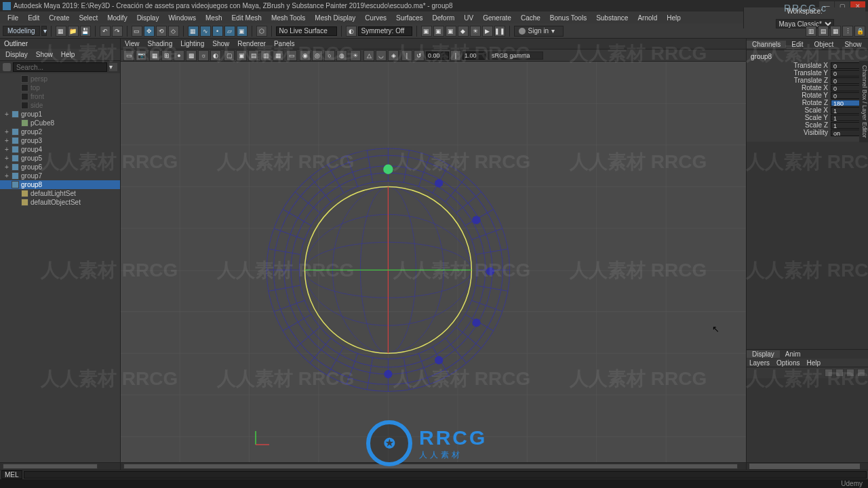 The width and height of the screenshot is (868, 488). I want to click on vp-menu-panels: Panels, so click(285, 43).